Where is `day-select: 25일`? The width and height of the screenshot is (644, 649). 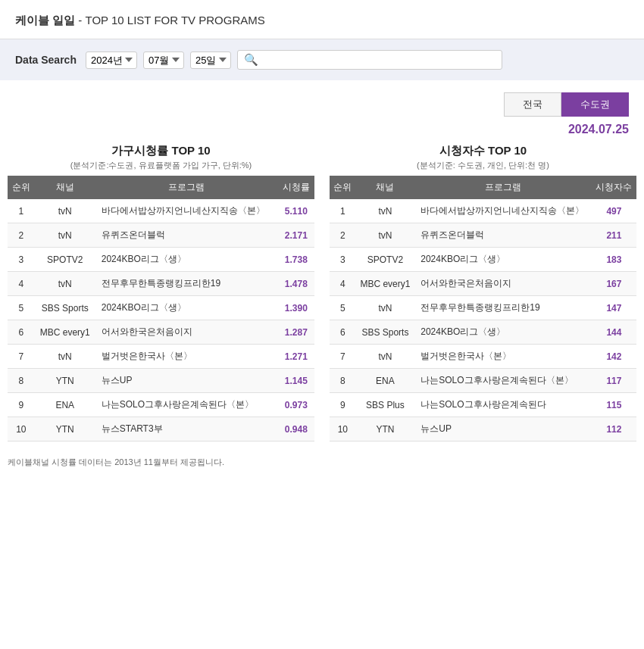
day-select: 25일 is located at coordinates (211, 61).